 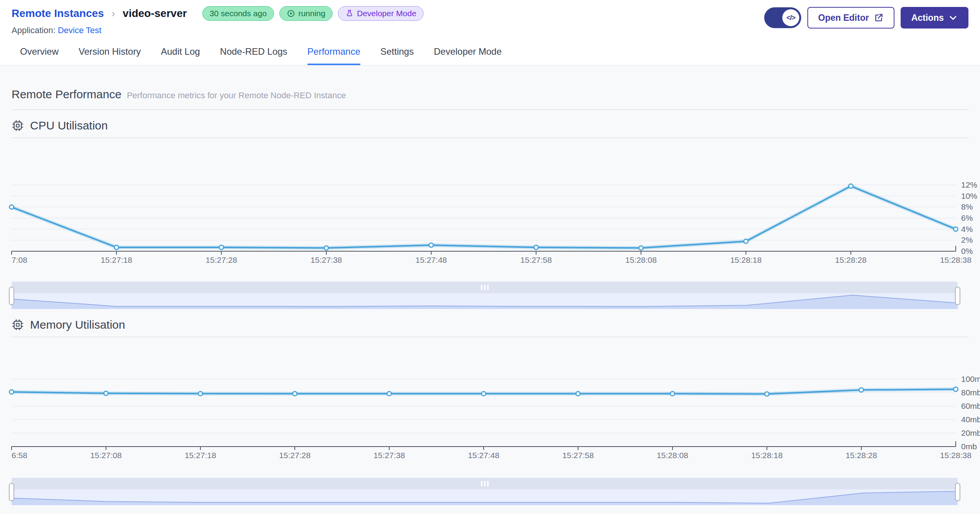 I want to click on memory-brush-minimap, so click(x=485, y=497).